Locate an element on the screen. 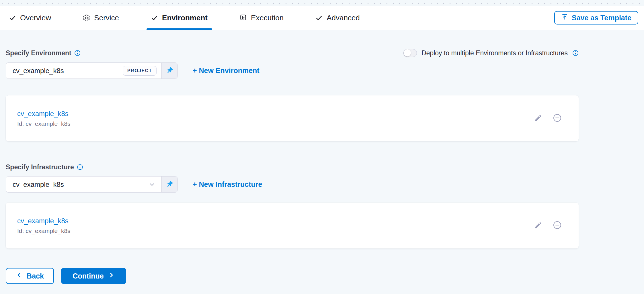 The image size is (644, 294). continue-button: Continue is located at coordinates (93, 276).